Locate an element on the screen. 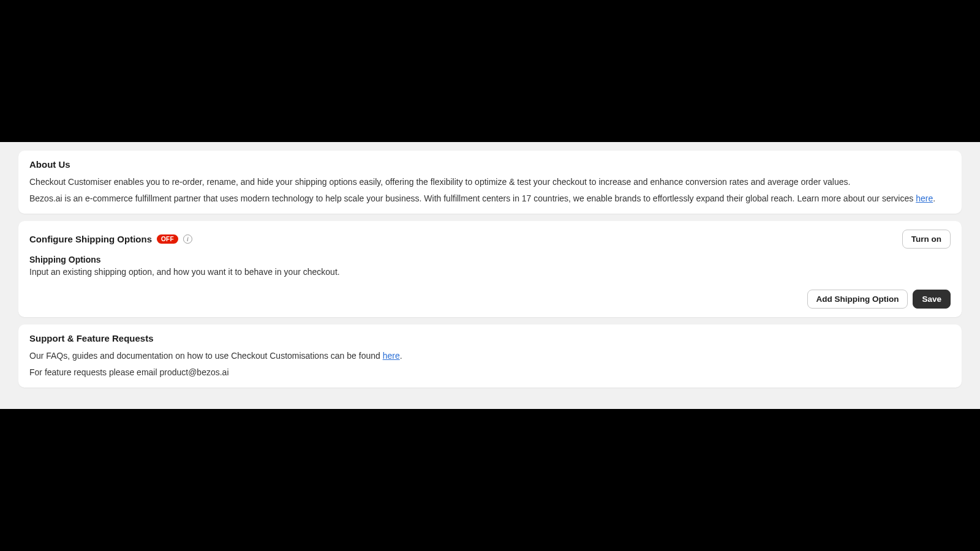 The width and height of the screenshot is (980, 551). support-title: Support & Feature Requests is located at coordinates (490, 338).